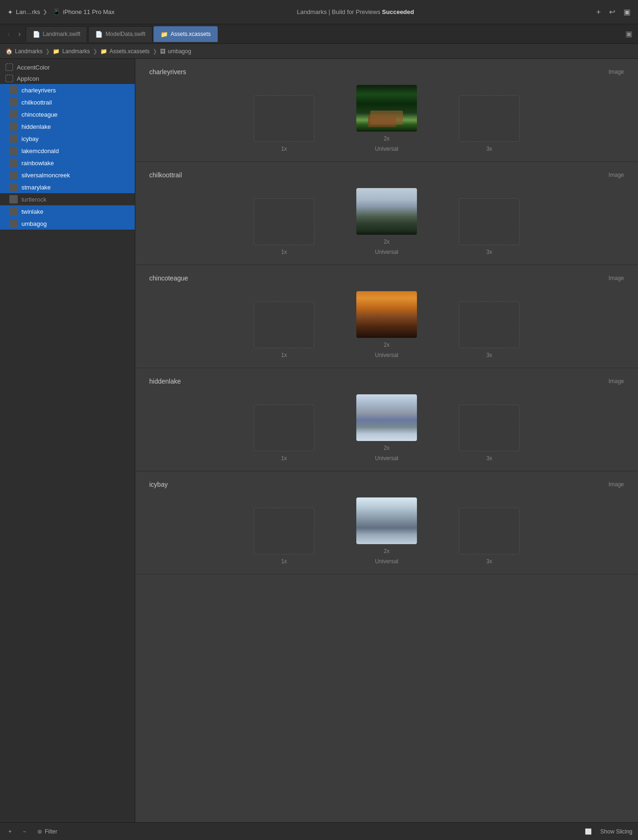  Describe the element at coordinates (489, 536) in the screenshot. I see `slot-icybay-3x: 3x` at that location.